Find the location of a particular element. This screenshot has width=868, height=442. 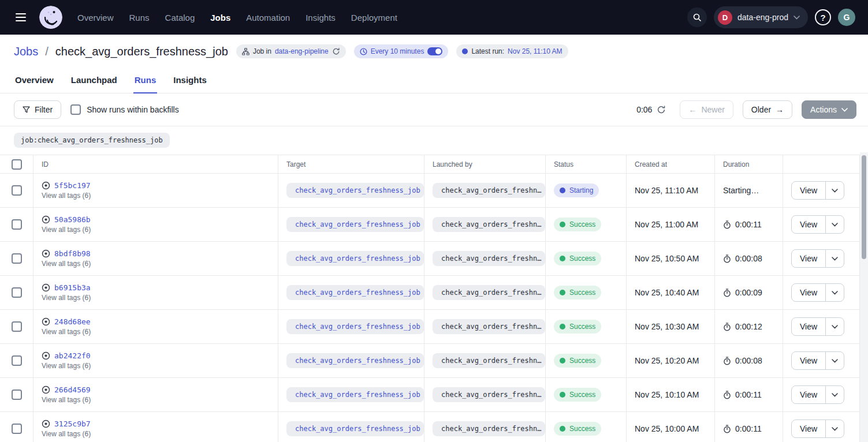

dagster-logo-icon is located at coordinates (51, 17).